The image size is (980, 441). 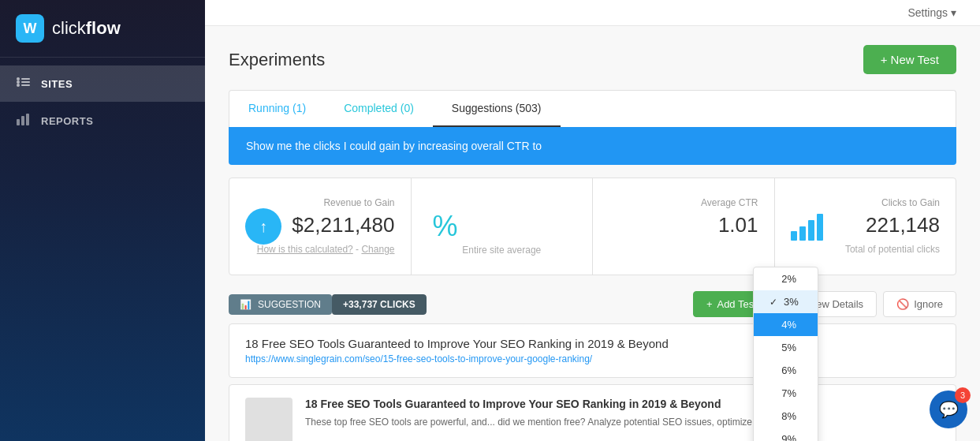 I want to click on arrow-up-icon: ↑, so click(x=263, y=226).